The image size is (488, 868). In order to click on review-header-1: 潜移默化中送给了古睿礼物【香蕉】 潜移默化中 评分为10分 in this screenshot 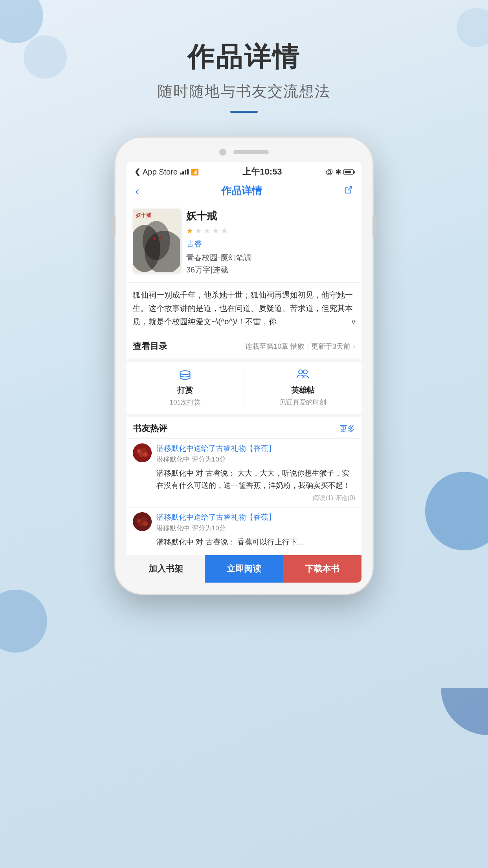, I will do `click(244, 454)`.